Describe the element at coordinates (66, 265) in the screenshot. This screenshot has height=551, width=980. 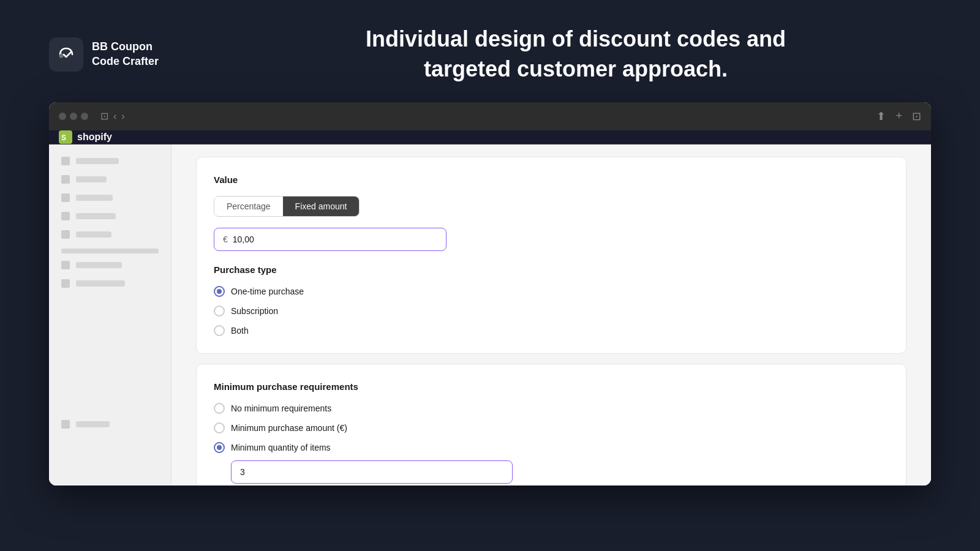
I see `list-icon` at that location.